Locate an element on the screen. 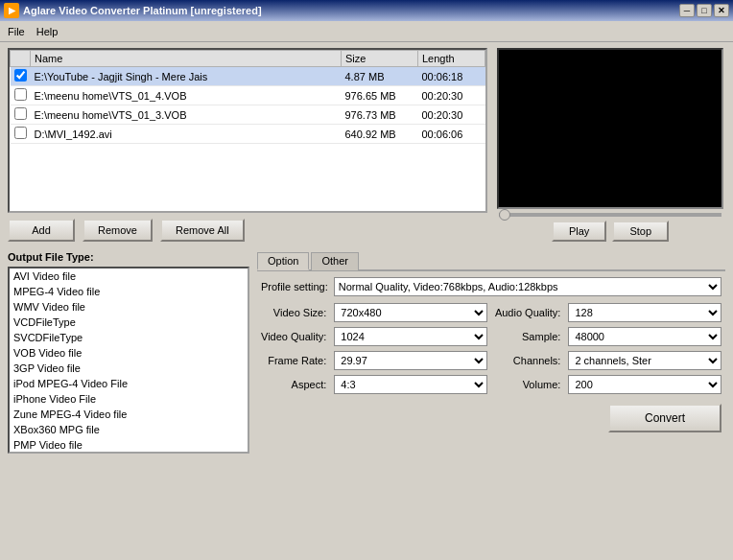  profile-row: Profile setting: Normal Quality, Video:7… is located at coordinates (491, 287).